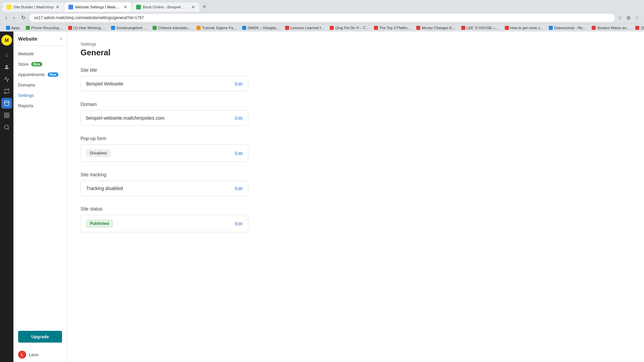 This screenshot has height=362, width=644. I want to click on bookmark-item: DMSN – Vologda..., so click(261, 28).